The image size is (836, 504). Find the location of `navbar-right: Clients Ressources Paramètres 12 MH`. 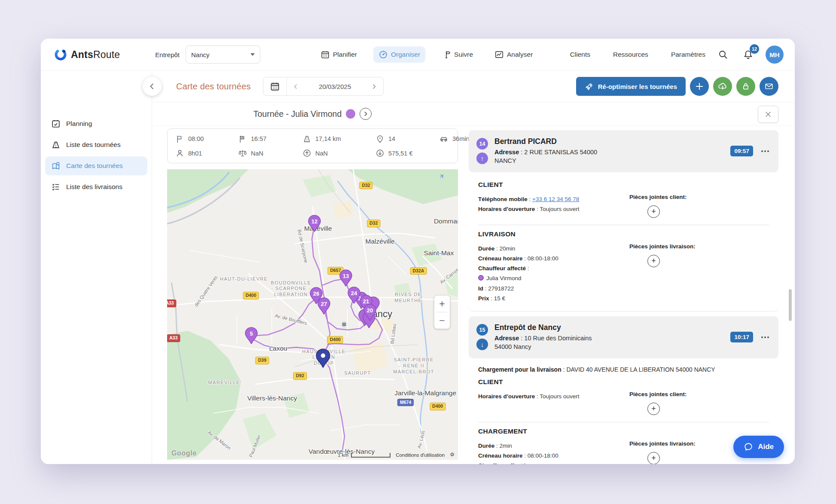

navbar-right: Clients Ressources Paramètres 12 MH is located at coordinates (671, 55).